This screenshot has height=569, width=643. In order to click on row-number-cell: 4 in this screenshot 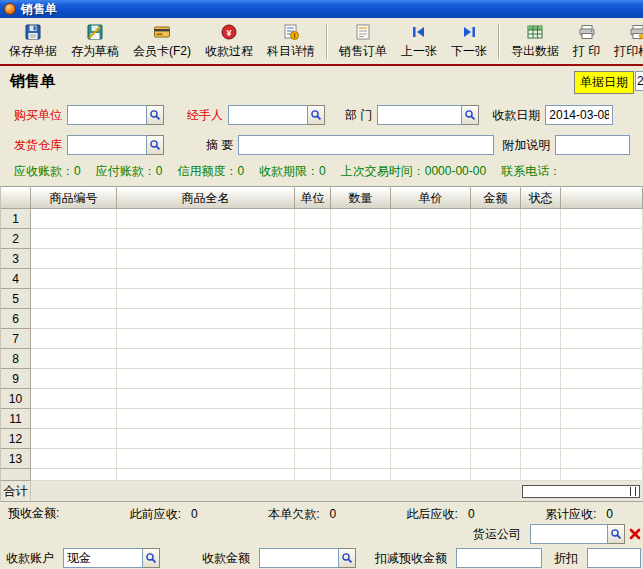, I will do `click(16, 279)`.